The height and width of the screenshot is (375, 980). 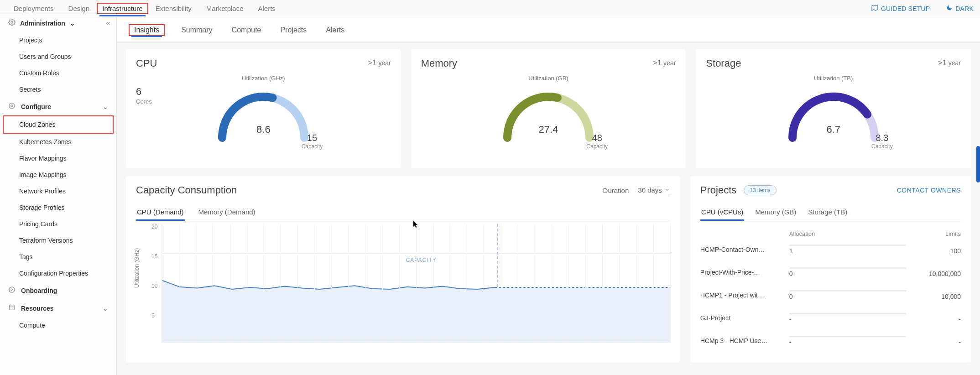 I want to click on sidebar-item-pricing-cards: Pricing Cards, so click(x=58, y=224).